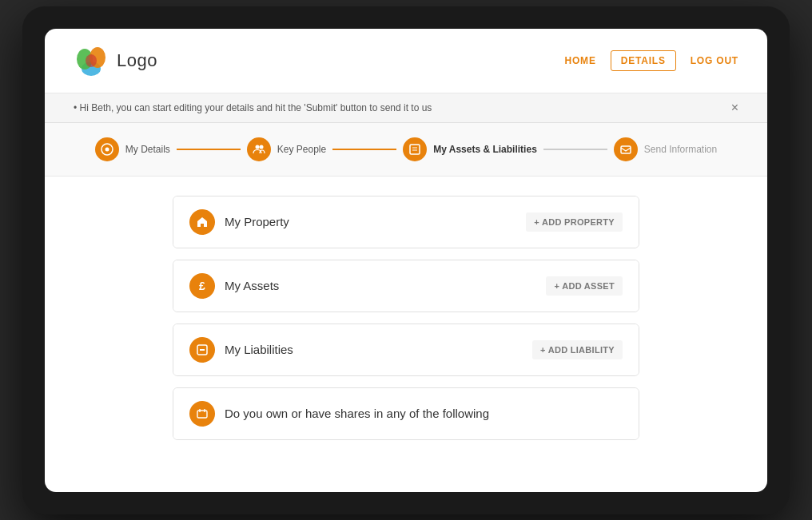 The image size is (812, 520). I want to click on my-property-left: My Property, so click(240, 222).